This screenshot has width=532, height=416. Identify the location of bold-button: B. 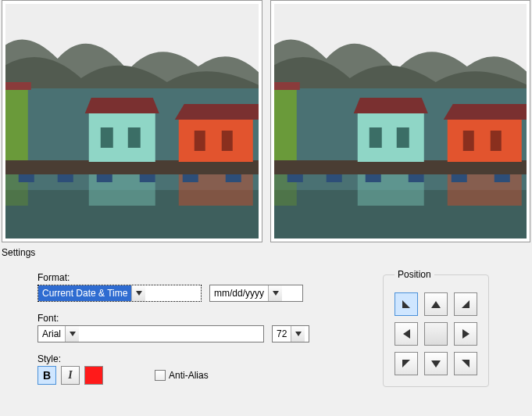
(47, 375).